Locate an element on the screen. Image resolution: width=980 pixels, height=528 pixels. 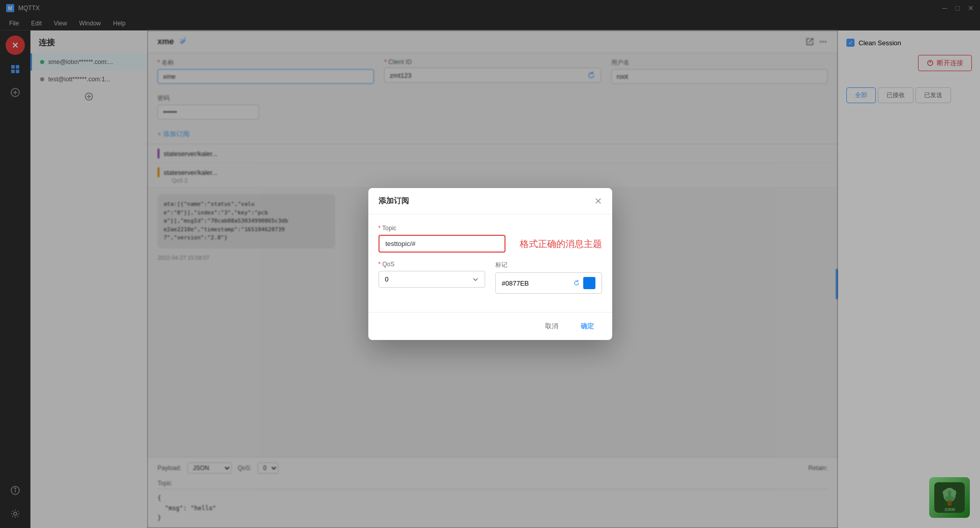
dialog-tag-label: 标记 is located at coordinates (549, 265).